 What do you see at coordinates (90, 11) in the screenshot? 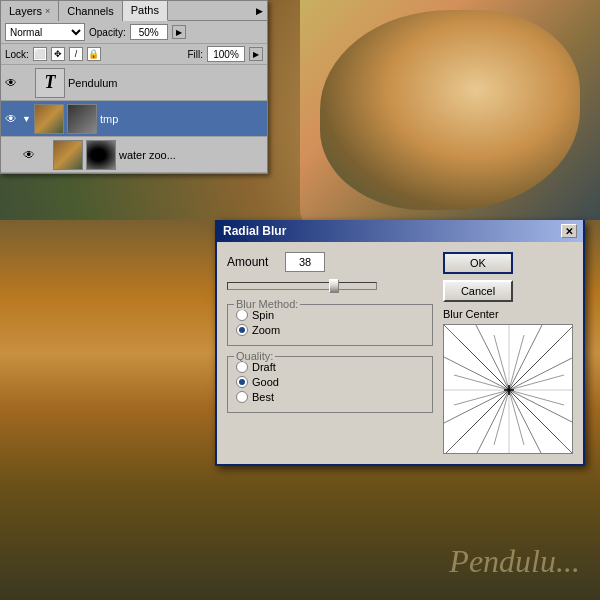
I see `tab-channels: Channels` at bounding box center [90, 11].